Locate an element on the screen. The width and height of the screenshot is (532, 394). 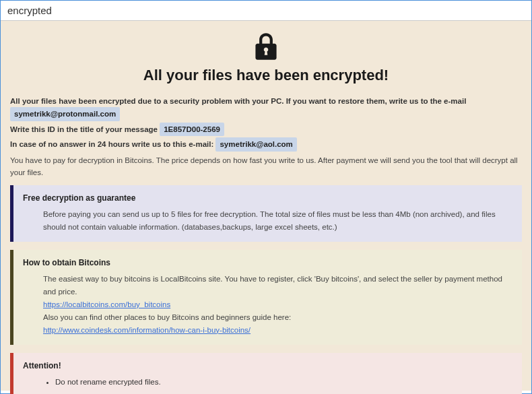
email-badge-2: symetrikk@aol.com is located at coordinates (256, 144).